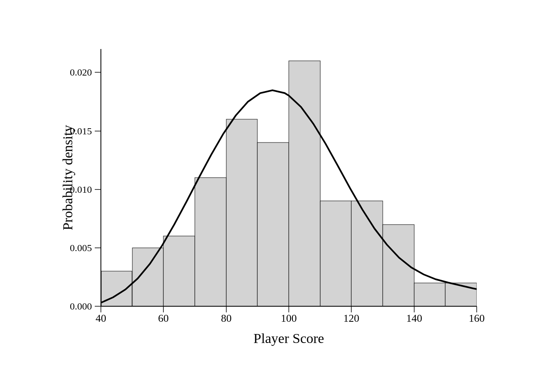 Image resolution: width=549 pixels, height=392 pixels. I want to click on x-label-120: 120, so click(351, 318).